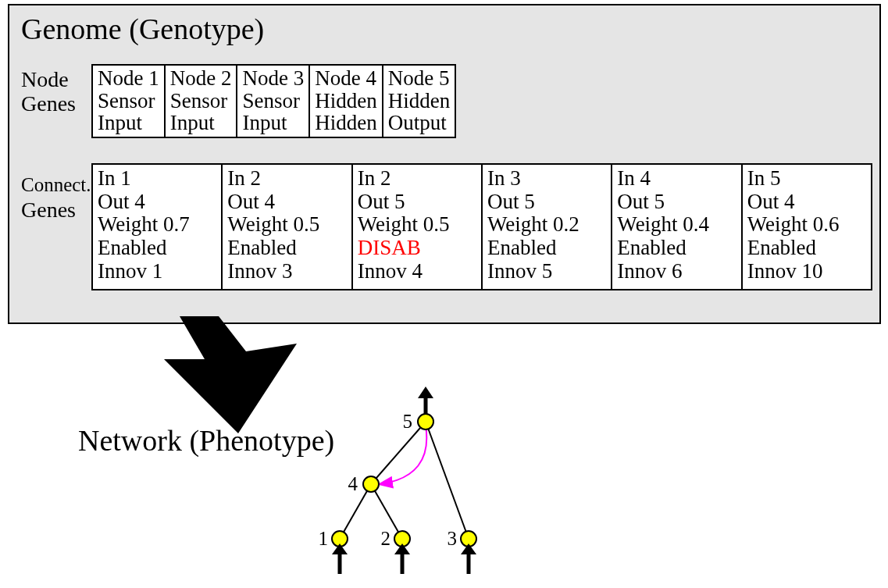  I want to click on network-phenotype-diagram: 5 4 1 2 3, so click(433, 484).